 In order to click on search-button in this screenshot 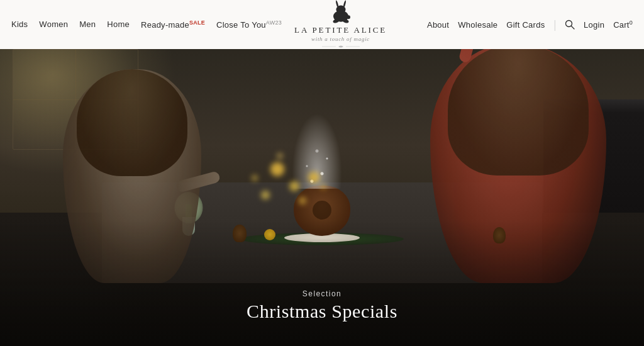, I will do `click(570, 25)`.